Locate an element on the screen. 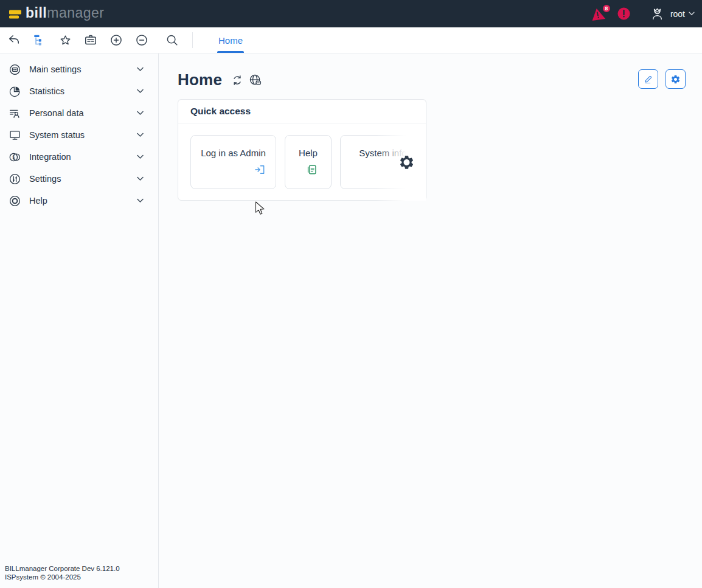  sidebar-item-settings: Settings is located at coordinates (79, 179).